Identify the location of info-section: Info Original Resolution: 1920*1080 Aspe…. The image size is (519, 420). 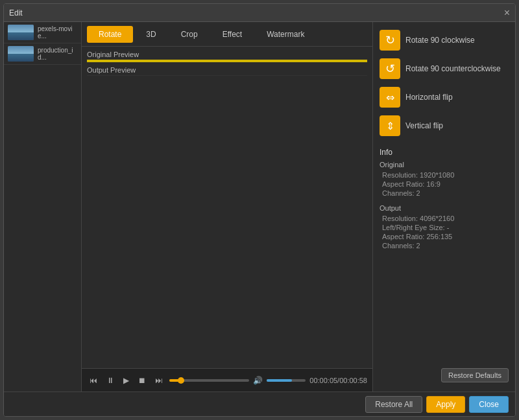
(444, 258).